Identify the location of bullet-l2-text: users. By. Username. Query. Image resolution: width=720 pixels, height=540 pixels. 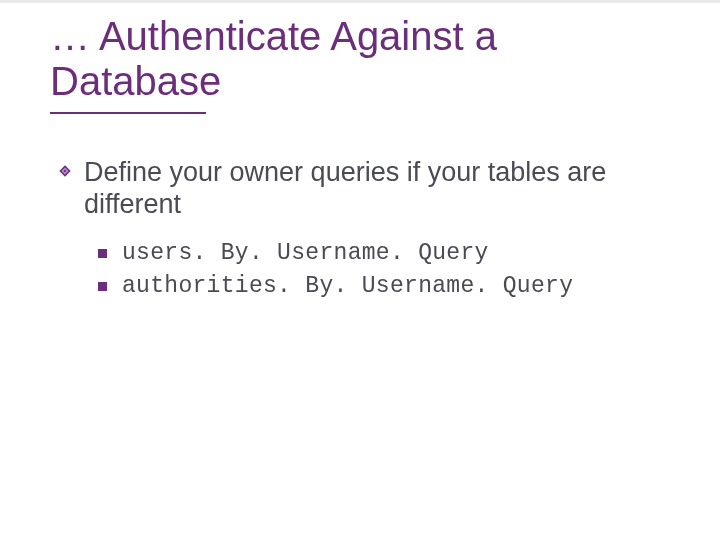
(306, 253).